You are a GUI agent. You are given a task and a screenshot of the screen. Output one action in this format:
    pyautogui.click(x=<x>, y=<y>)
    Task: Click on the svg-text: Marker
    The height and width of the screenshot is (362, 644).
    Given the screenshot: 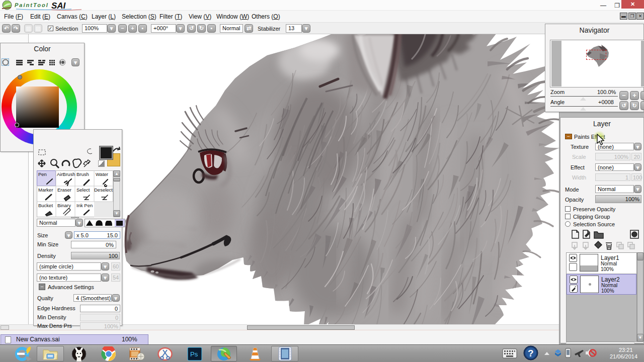 What is the action you would take?
    pyautogui.click(x=46, y=190)
    